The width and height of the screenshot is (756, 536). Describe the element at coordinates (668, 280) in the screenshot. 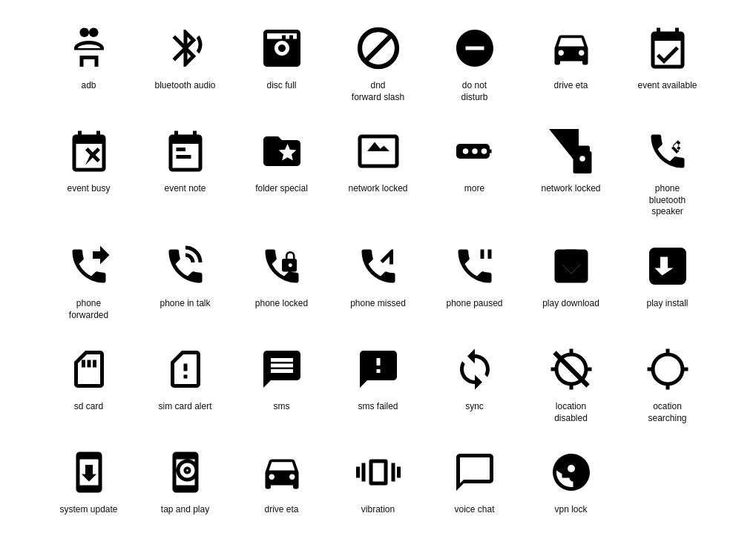

I see `icon-item-play-install: play install` at that location.